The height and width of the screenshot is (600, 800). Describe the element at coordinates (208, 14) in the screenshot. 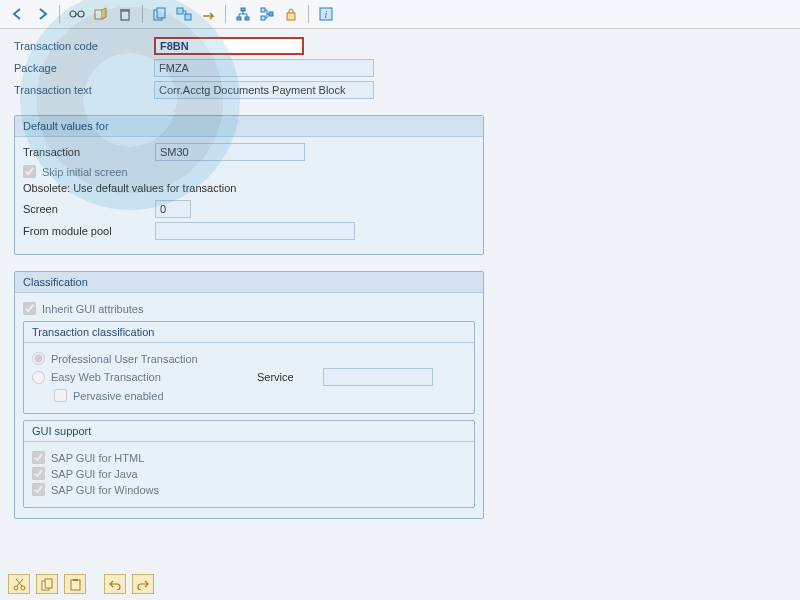

I see `transport-icon` at that location.